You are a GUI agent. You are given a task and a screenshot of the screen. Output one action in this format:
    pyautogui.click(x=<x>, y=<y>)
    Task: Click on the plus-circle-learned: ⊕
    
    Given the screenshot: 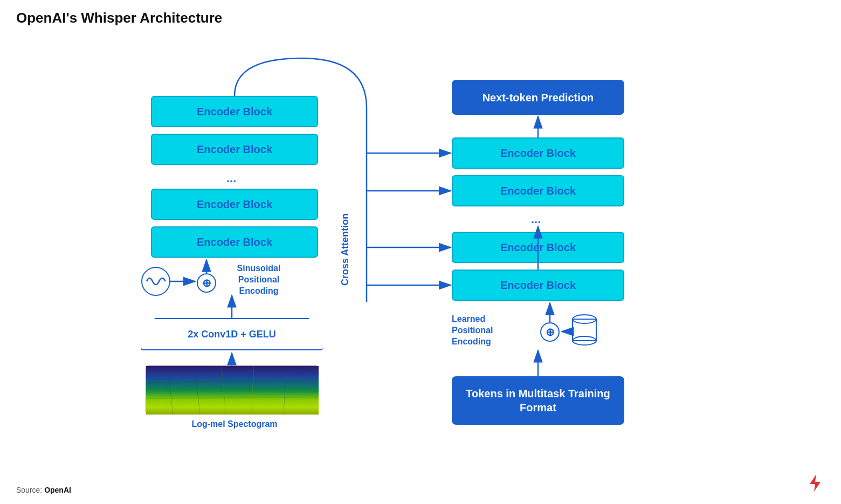 What is the action you would take?
    pyautogui.click(x=550, y=332)
    